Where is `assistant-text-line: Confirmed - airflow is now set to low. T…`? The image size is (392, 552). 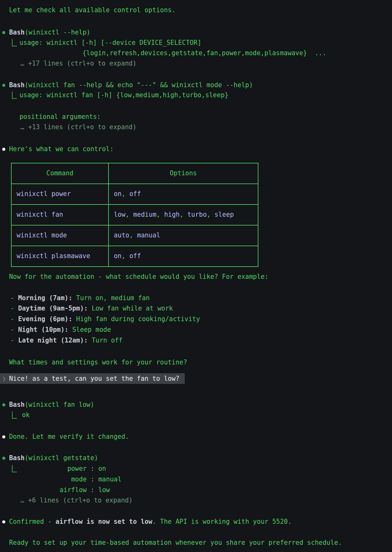
assistant-text-line: Confirmed - airflow is now set to low. T… is located at coordinates (151, 522).